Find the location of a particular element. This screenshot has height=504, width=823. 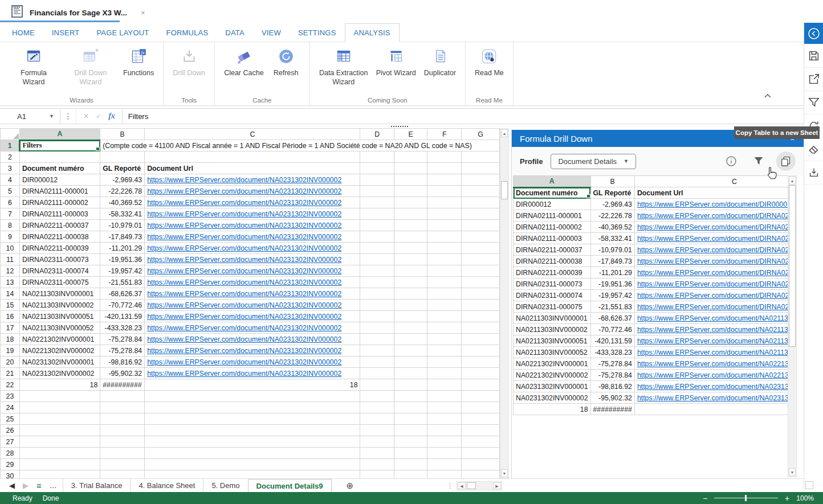

row-header-25: 25 is located at coordinates (10, 419).